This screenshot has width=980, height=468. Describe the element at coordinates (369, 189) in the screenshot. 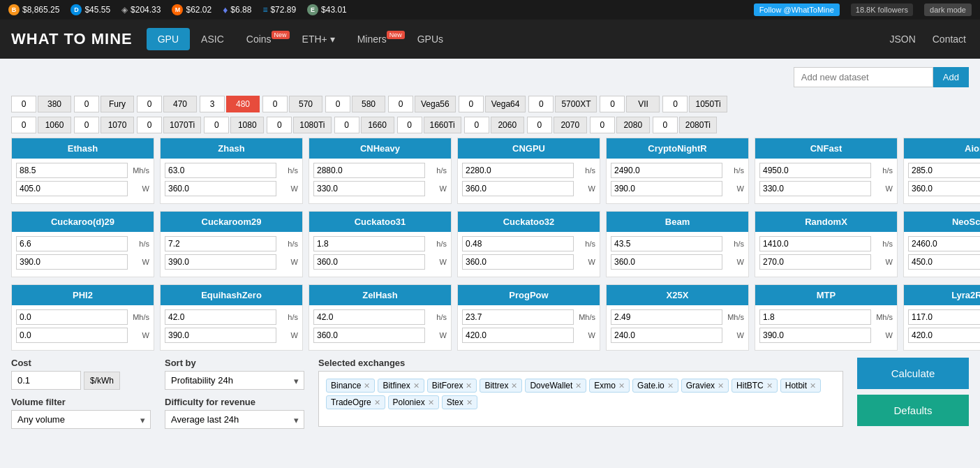

I see `algo-power-input-cnheavy` at that location.